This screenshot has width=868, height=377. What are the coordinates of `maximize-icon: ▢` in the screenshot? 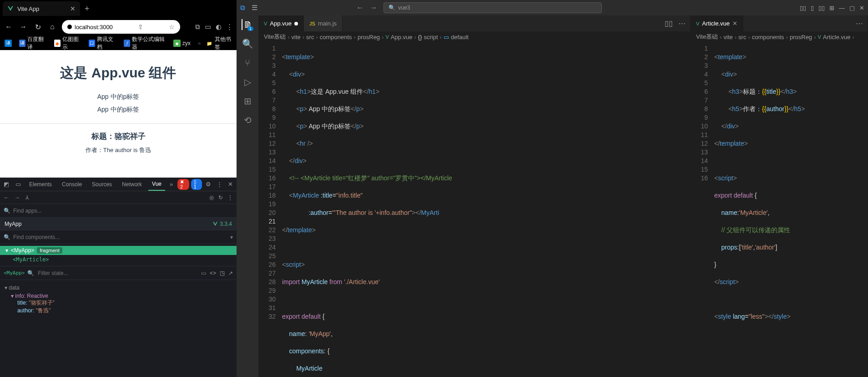 It's located at (852, 8).